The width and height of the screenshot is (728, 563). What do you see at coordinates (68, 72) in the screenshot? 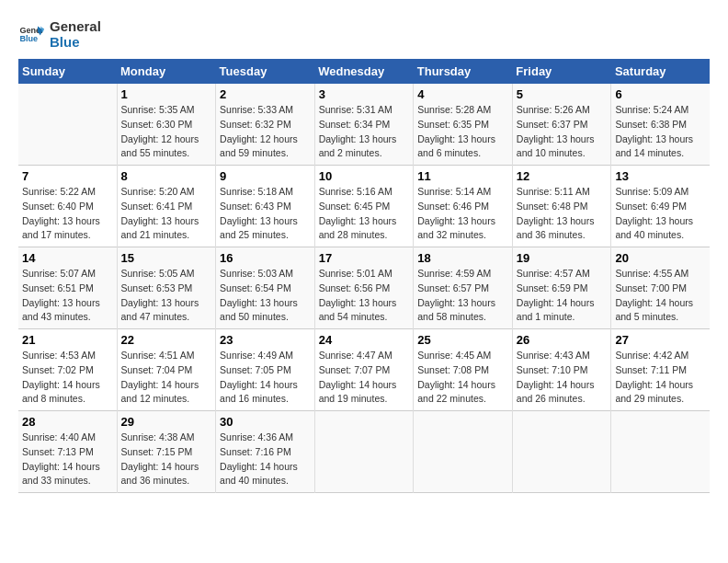
I see `header-day-sunday: Sunday` at bounding box center [68, 72].